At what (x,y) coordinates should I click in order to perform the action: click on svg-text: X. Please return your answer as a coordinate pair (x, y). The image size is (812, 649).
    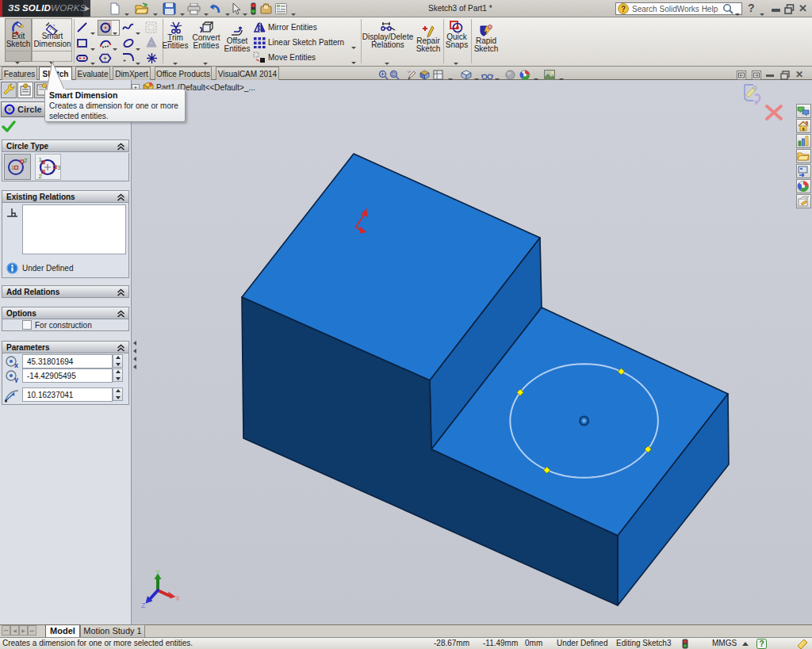
    Looking at the image, I should click on (178, 598).